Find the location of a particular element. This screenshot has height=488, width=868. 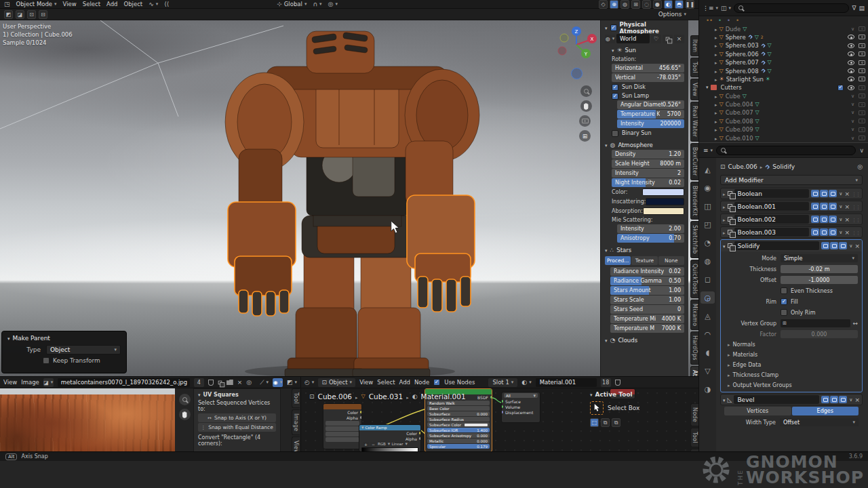

shading-wireframe-icon: ◌ is located at coordinates (647, 4).